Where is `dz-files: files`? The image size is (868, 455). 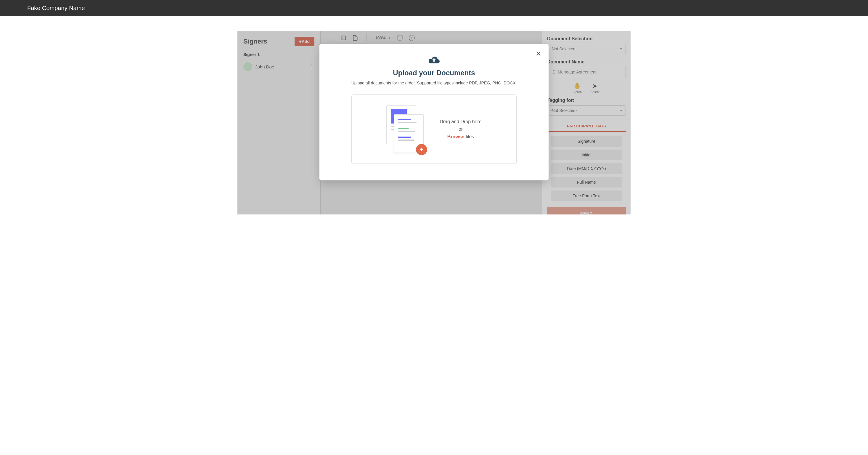
dz-files: files is located at coordinates (469, 137).